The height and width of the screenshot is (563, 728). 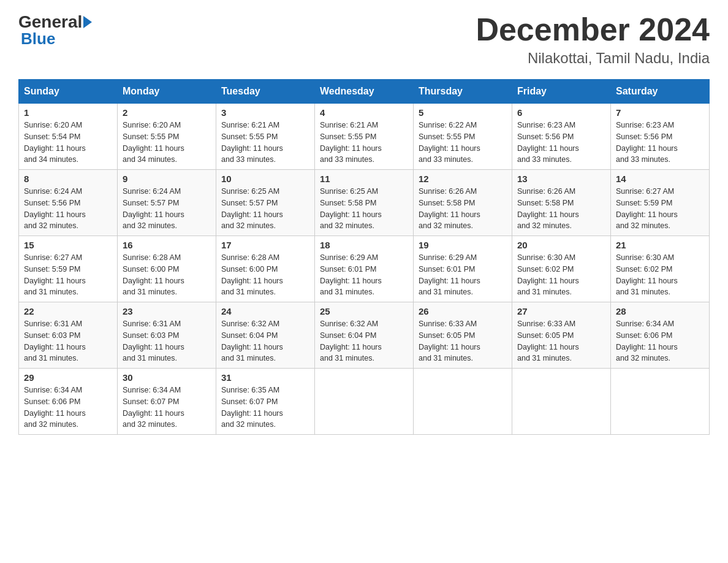 I want to click on day-number: 29, so click(x=68, y=378).